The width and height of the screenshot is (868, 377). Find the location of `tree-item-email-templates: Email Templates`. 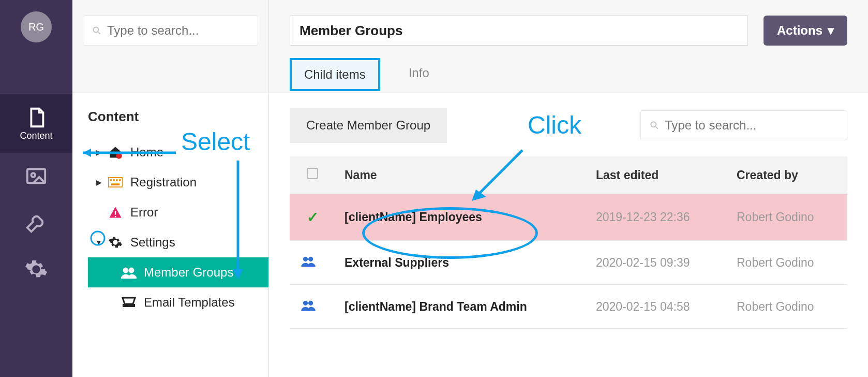

tree-item-email-templates: Email Templates is located at coordinates (178, 302).